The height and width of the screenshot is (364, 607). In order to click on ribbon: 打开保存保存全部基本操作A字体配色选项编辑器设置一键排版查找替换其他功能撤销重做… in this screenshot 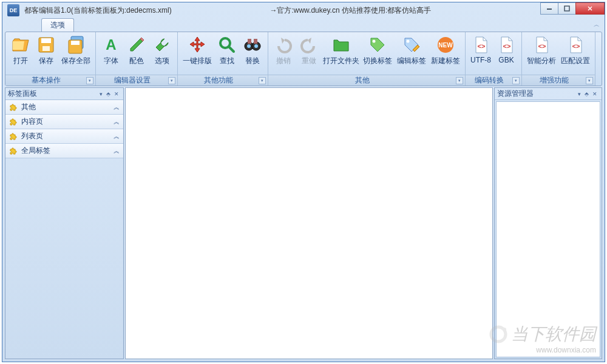, I will do `click(304, 59)`.